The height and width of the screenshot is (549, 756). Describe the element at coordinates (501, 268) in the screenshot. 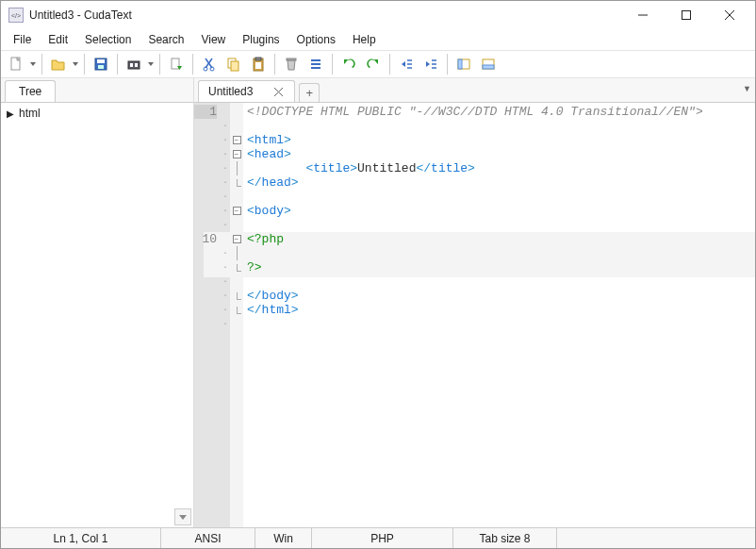

I see `code-line: ?>` at that location.